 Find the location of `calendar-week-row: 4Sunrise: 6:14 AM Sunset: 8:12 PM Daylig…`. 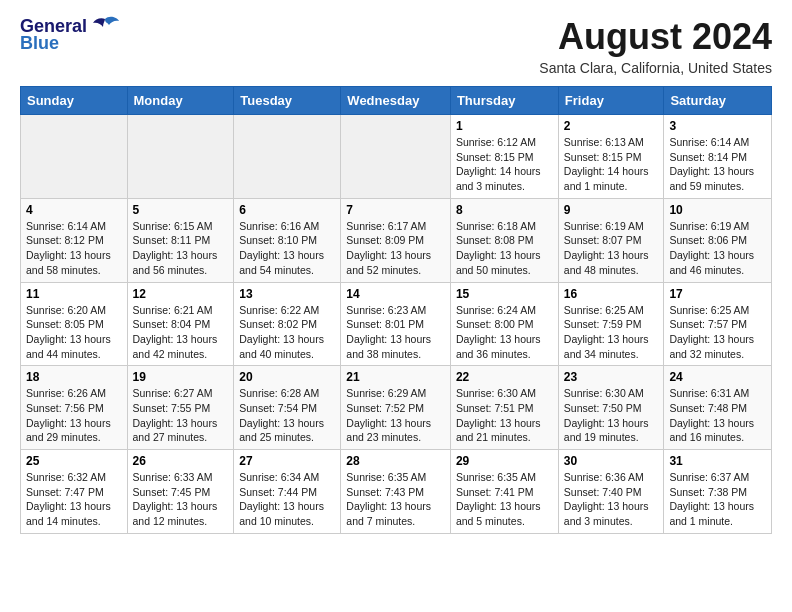

calendar-week-row: 4Sunrise: 6:14 AM Sunset: 8:12 PM Daylig… is located at coordinates (396, 240).